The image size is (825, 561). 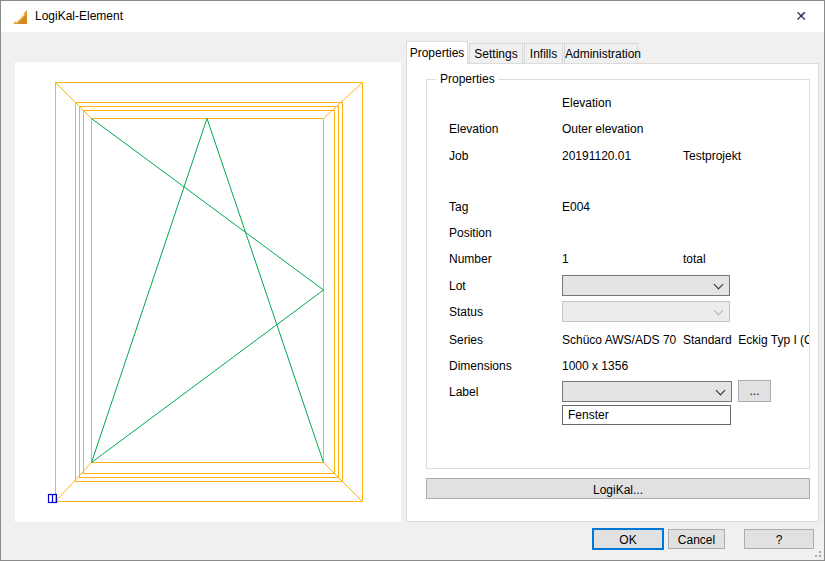 I want to click on number-label: Number, so click(x=470, y=259).